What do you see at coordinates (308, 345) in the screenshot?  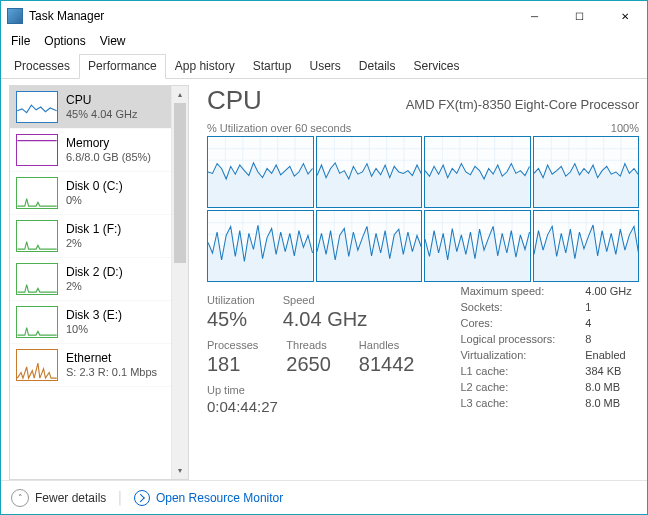 I see `stat-label: Threads` at bounding box center [308, 345].